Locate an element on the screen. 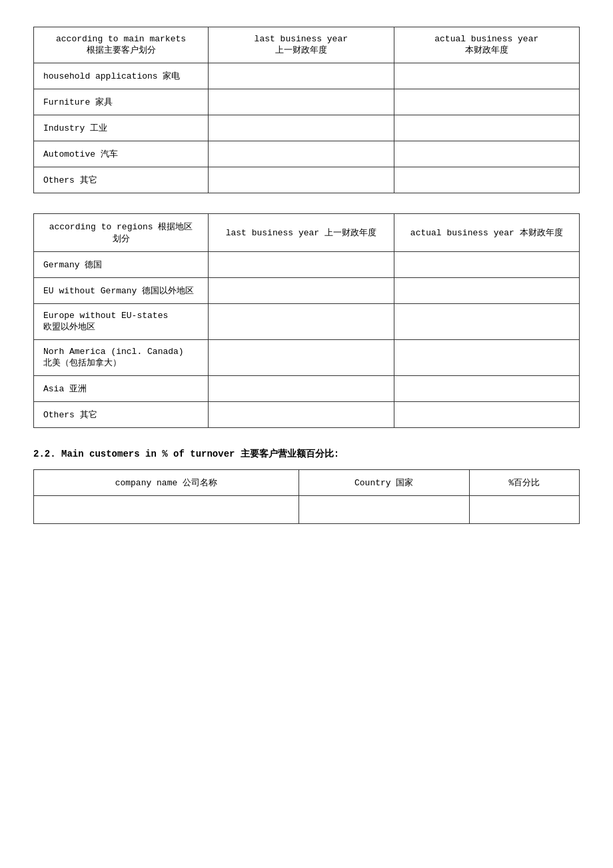  regions-header-col3: actual business year 本财政年度 is located at coordinates (486, 233).